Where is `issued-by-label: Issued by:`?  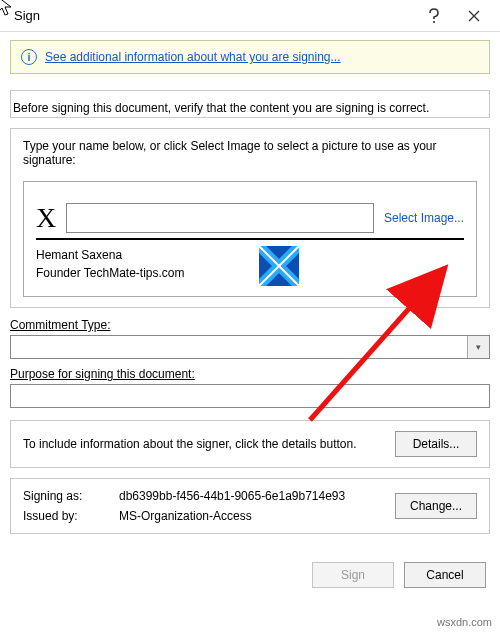 issued-by-label: Issued by: is located at coordinates (68, 516).